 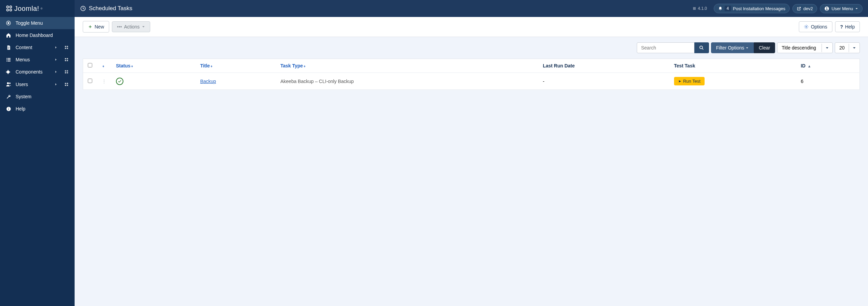 I want to click on limit-select: 20, so click(x=847, y=48).